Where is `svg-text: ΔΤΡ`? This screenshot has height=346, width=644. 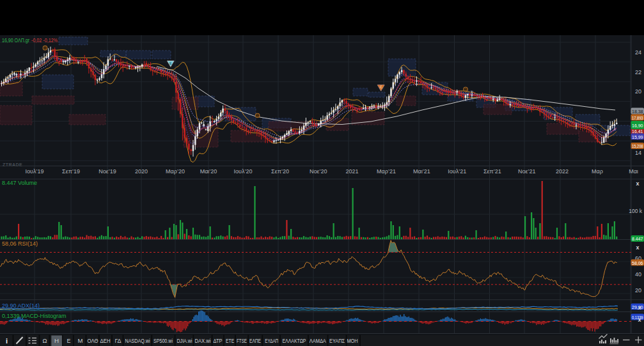
svg-text: ΔΤΡ is located at coordinates (218, 341).